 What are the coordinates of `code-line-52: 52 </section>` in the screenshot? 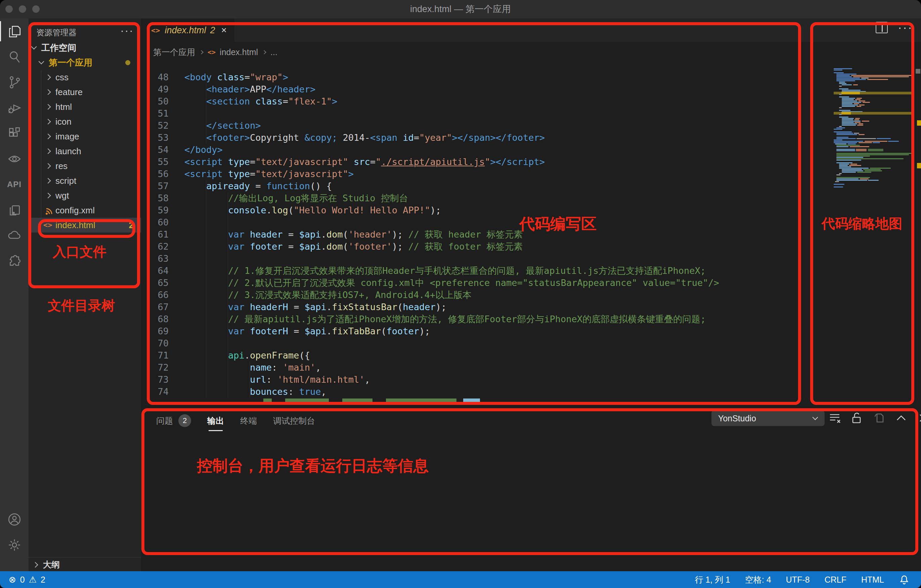 It's located at (484, 125).